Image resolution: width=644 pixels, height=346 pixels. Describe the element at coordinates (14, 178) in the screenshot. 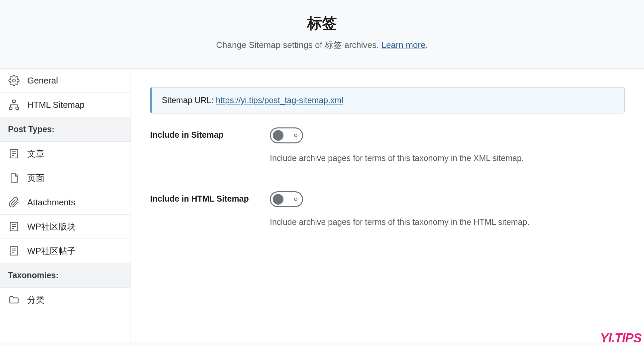

I see `page-icon` at that location.